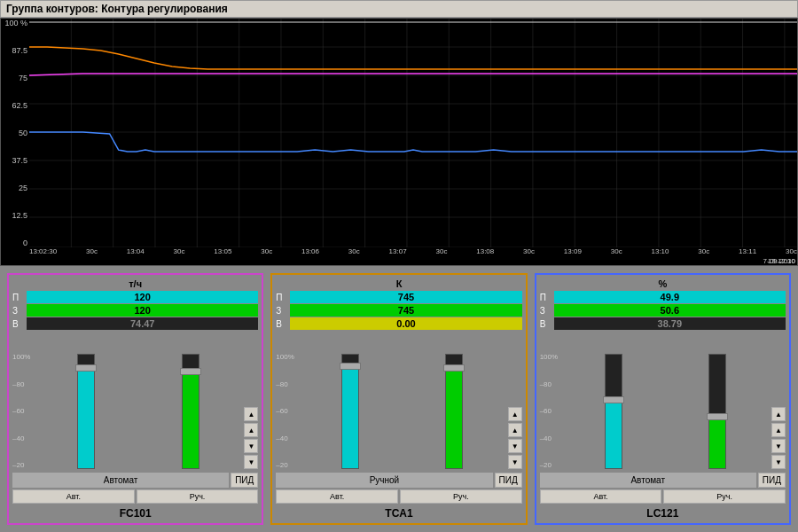 The image size is (798, 532). What do you see at coordinates (515, 430) in the screenshot?
I see `tca1-up2: ▲` at bounding box center [515, 430].